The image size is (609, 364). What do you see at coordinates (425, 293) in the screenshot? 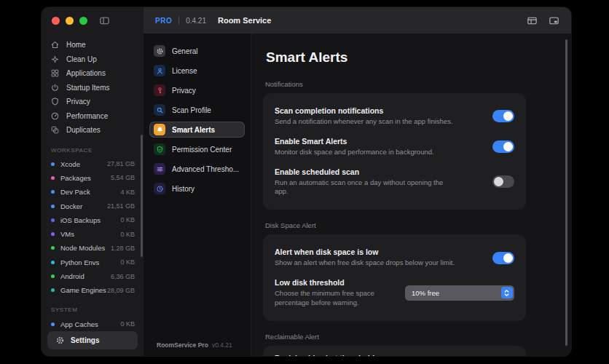
I see `select-value: 10% free` at bounding box center [425, 293].